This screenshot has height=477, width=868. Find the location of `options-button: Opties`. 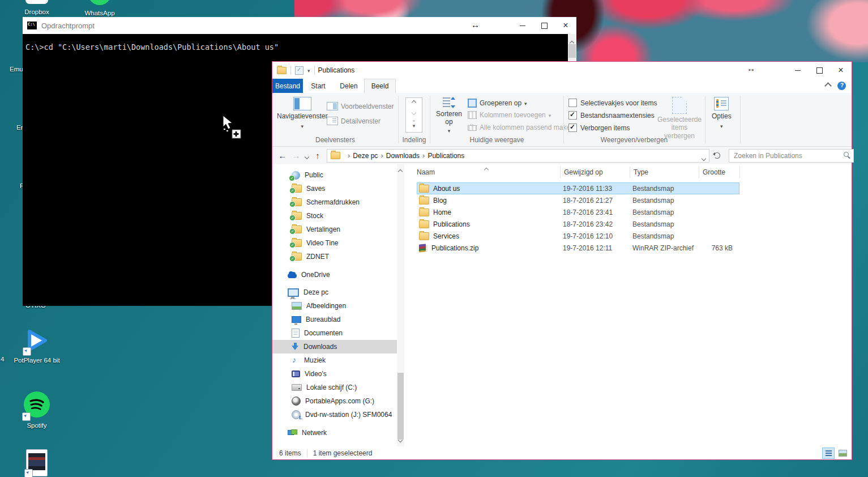

options-button: Opties is located at coordinates (721, 113).